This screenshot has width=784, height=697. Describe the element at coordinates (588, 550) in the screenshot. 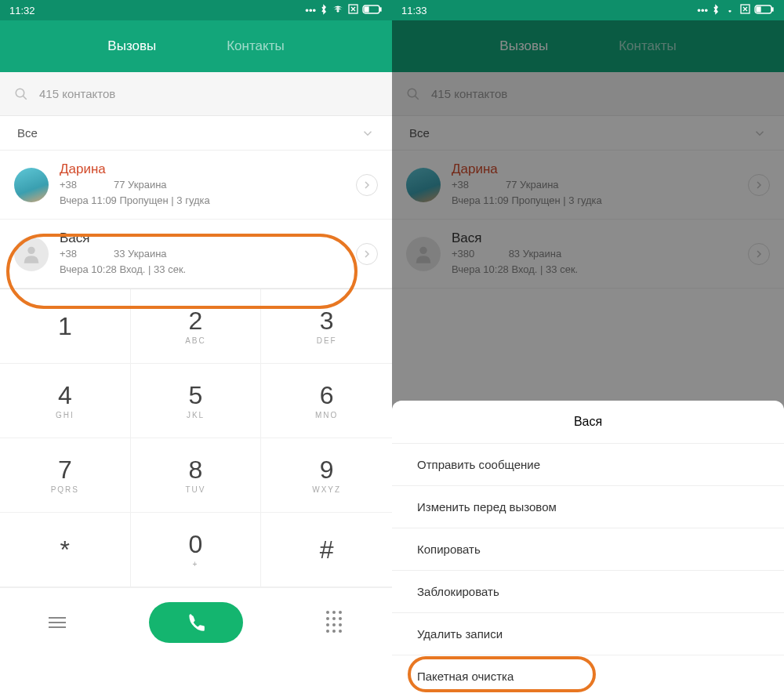

I see `ctx-copy: Копировать` at that location.